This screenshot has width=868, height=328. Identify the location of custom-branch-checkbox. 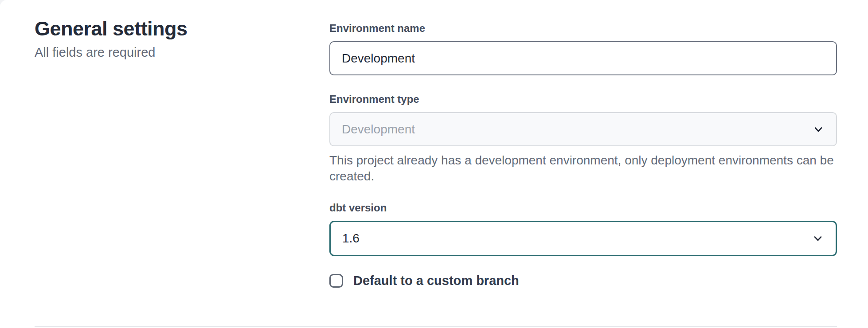
(336, 281).